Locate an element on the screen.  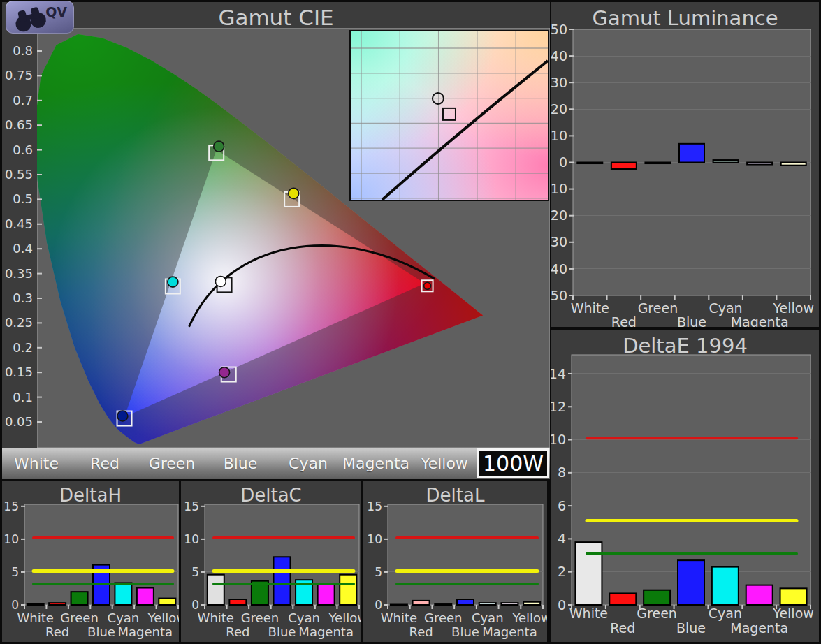
svg-text: 2 is located at coordinates (562, 571).